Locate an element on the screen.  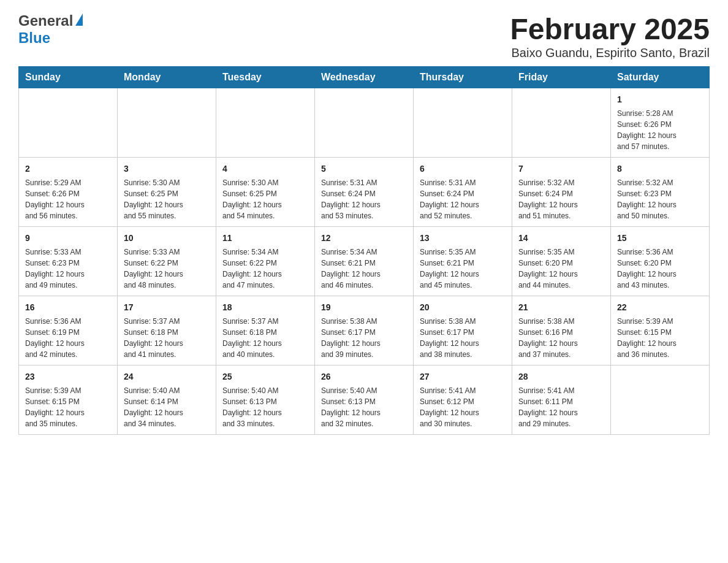
day-number: 15 is located at coordinates (660, 238).